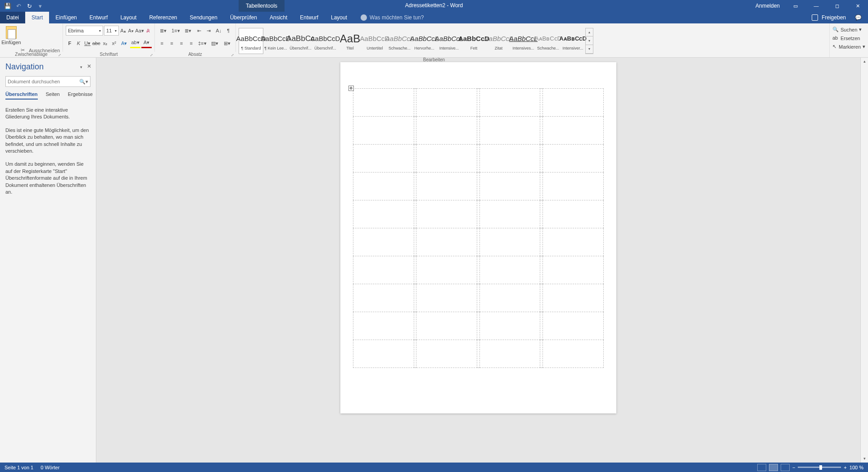 Image resolution: width=868 pixels, height=472 pixels. Describe the element at coordinates (533, 41) in the screenshot. I see `group-styles: AaBbCcD¶ Standard AaBbCcD¶ Kein Lee... A…` at that location.